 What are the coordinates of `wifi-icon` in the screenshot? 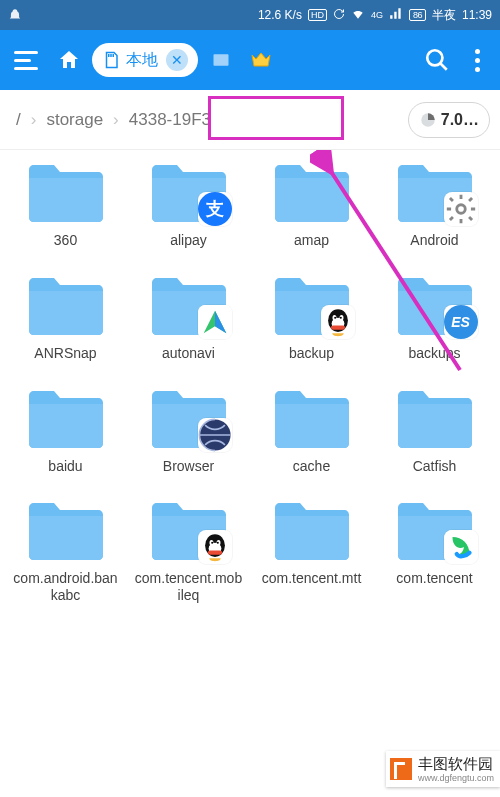 It's located at (358, 16).